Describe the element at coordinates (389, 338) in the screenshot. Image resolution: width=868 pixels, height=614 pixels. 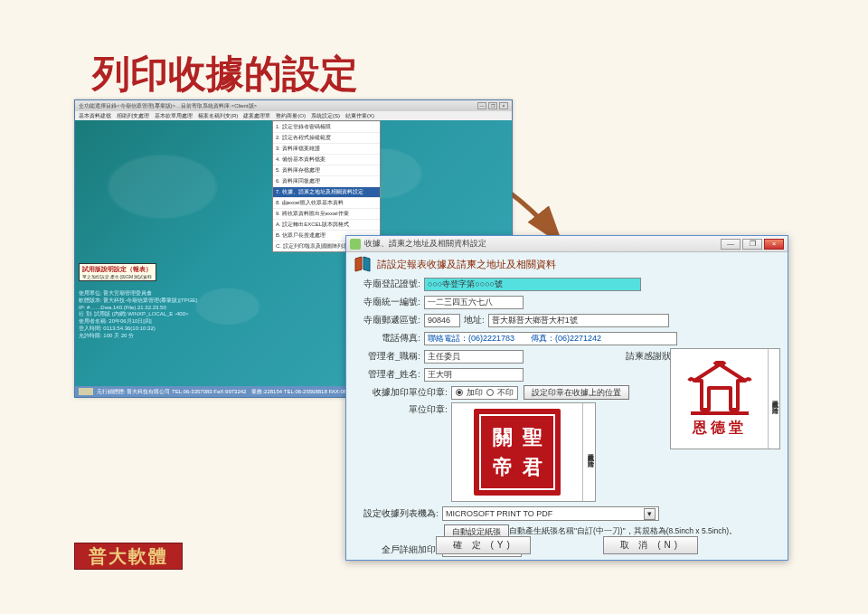
I see `lbl-tel: 電話傳真:` at that location.